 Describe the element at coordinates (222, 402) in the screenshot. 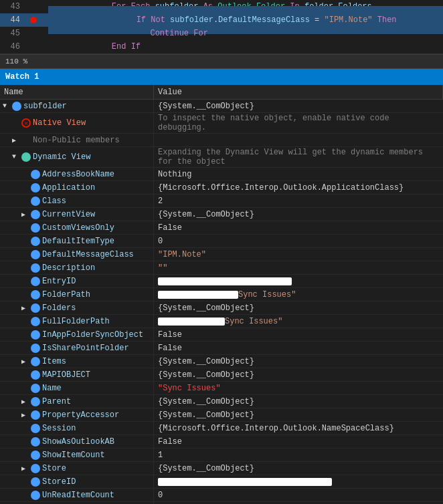

I see `watch-row-parent: Parent{System.__ComObject}` at that location.